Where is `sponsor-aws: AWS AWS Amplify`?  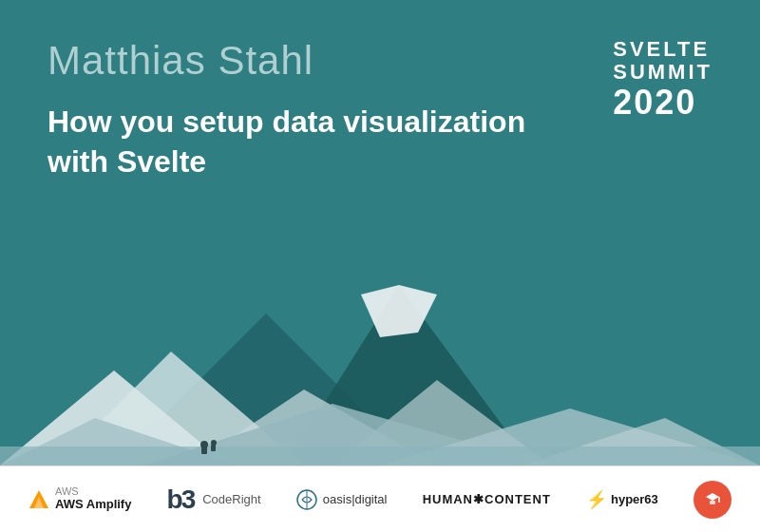
sponsor-aws: AWS AWS Amplify is located at coordinates (80, 500).